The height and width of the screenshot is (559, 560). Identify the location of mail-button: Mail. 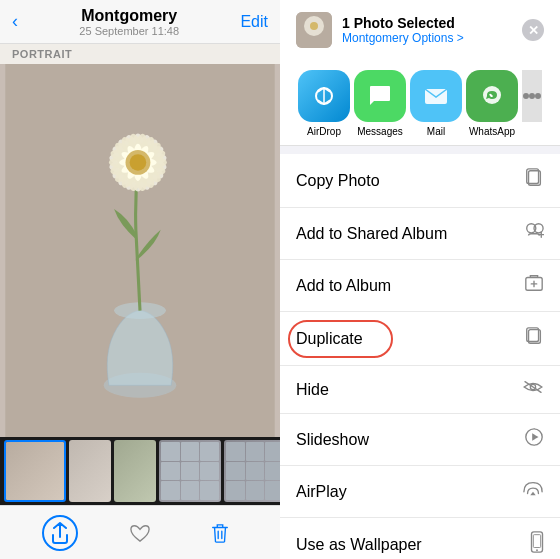
(436, 104).